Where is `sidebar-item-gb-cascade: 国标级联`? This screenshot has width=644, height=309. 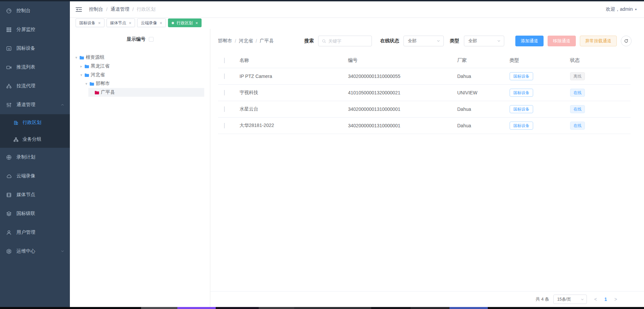
sidebar-item-gb-cascade: 国标级联 is located at coordinates (35, 214).